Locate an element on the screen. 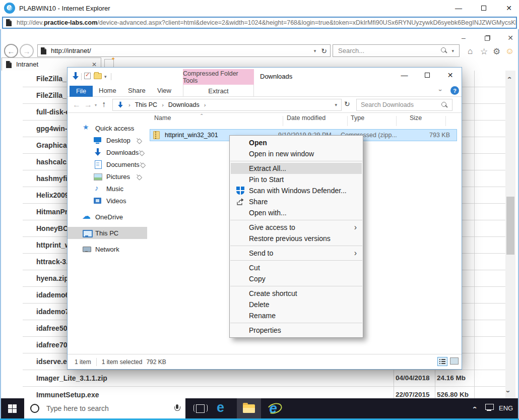  explorer-minimize-button: — is located at coordinates (404, 75).